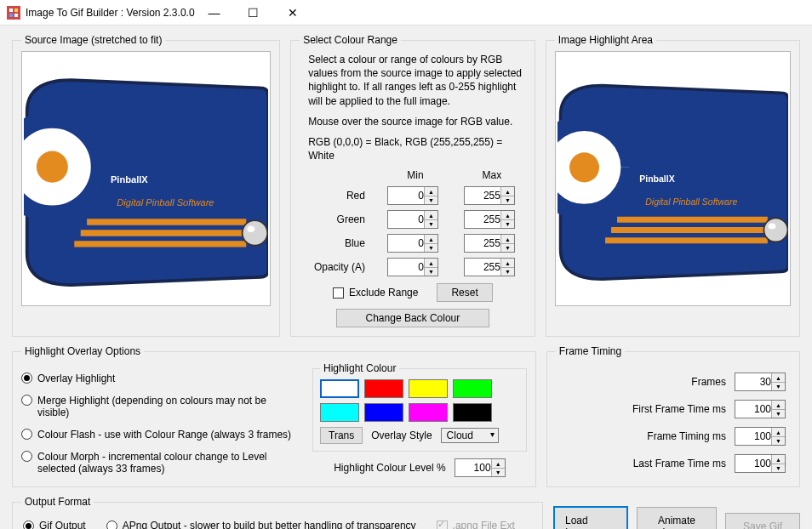 Image resolution: width=812 pixels, height=529 pixels. Describe the element at coordinates (470, 435) in the screenshot. I see `overlay-style-select: Cloud` at that location.